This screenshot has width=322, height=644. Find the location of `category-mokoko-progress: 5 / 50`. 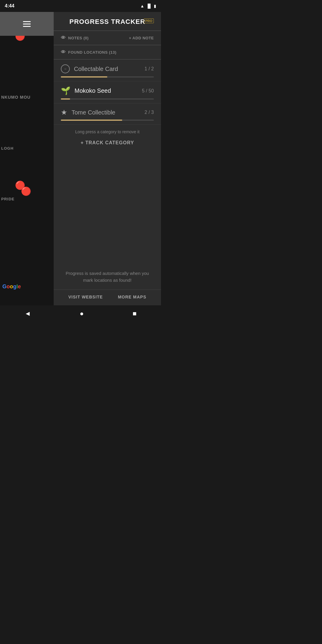

category-mokoko-progress: 5 / 50 is located at coordinates (148, 91).